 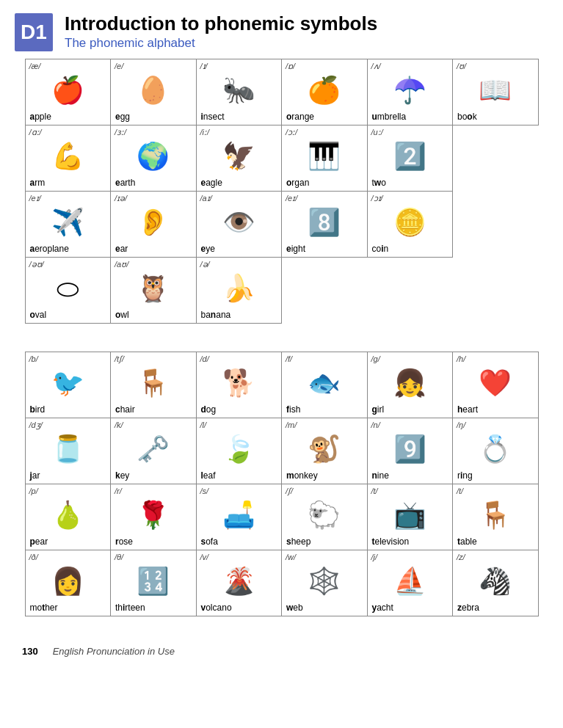 I want to click on phonemic-symbol: /ŋ/, so click(x=461, y=425).